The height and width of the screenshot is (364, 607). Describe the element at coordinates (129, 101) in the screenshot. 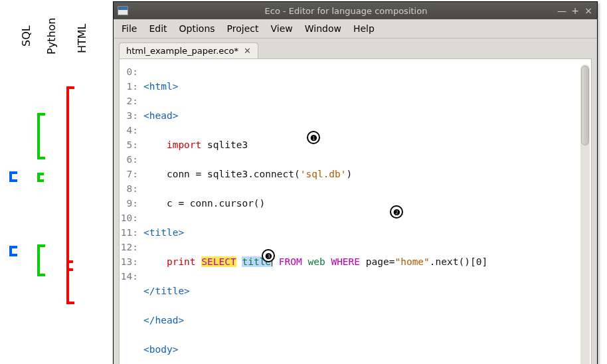

I see `line-number: 2:` at that location.